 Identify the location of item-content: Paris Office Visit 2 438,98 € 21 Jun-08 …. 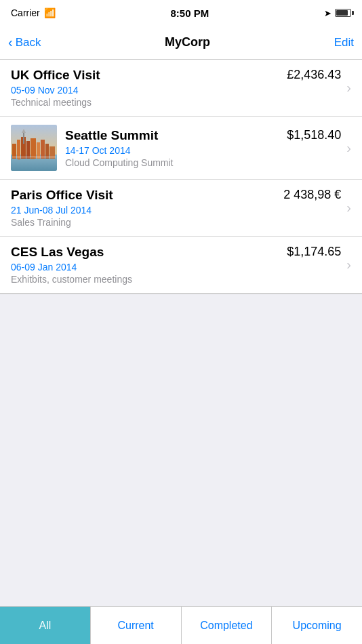
(176, 207).